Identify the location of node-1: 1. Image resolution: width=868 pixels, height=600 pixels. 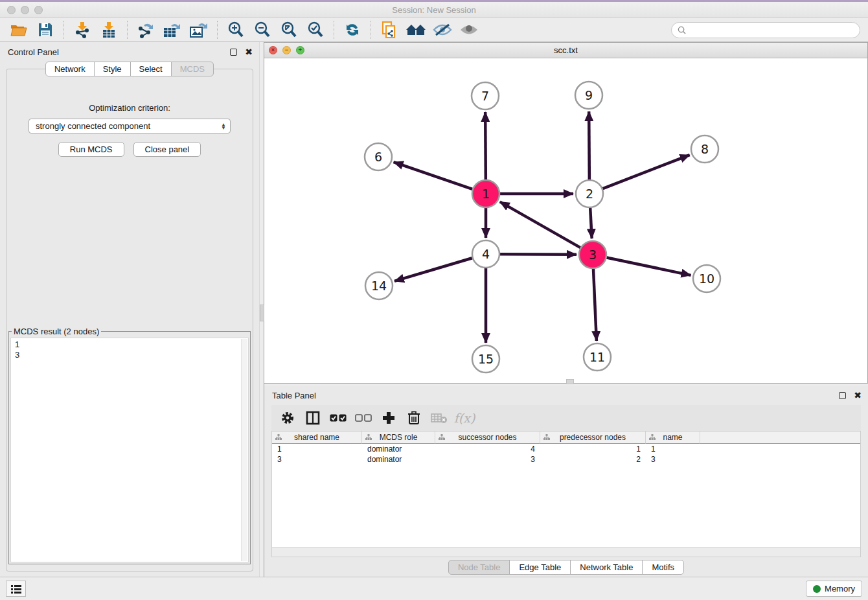
(486, 194).